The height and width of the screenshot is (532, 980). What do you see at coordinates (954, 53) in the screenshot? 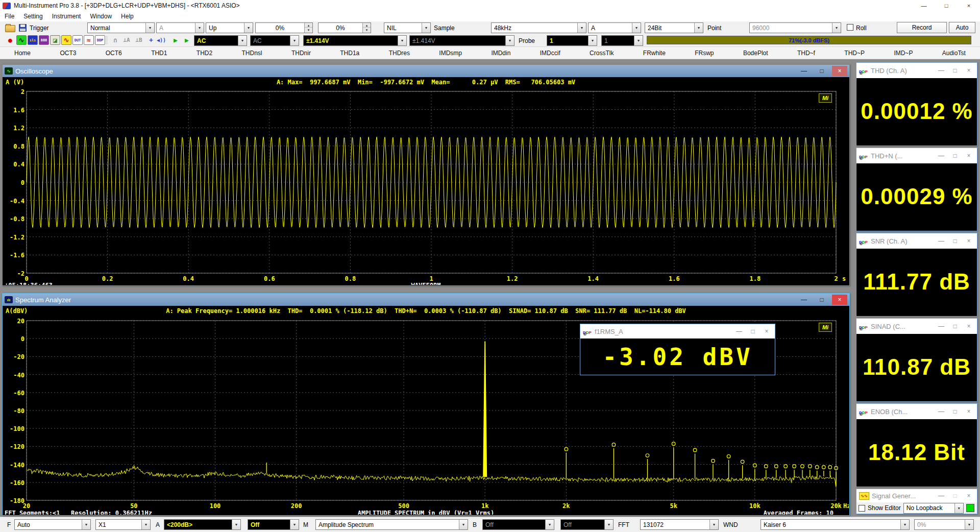
I see `tab-audiotst: AudioTst` at bounding box center [954, 53].